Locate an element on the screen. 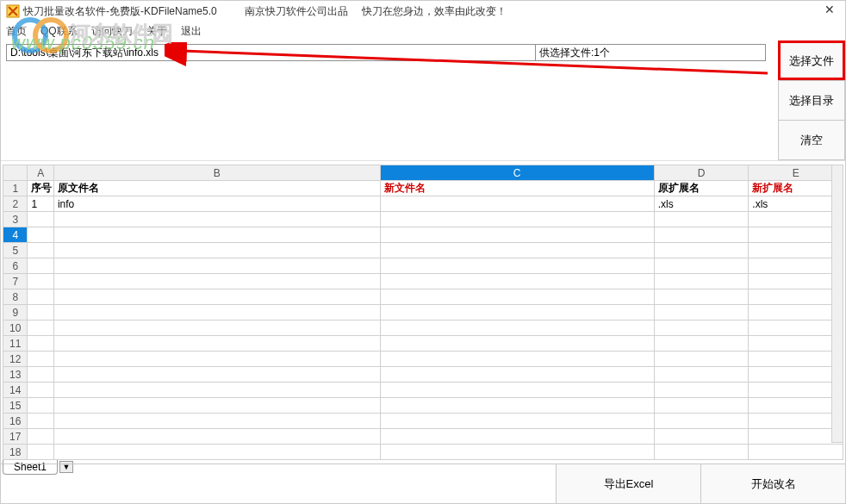 This screenshot has width=846, height=504. menu-home: 首页 is located at coordinates (16, 31).